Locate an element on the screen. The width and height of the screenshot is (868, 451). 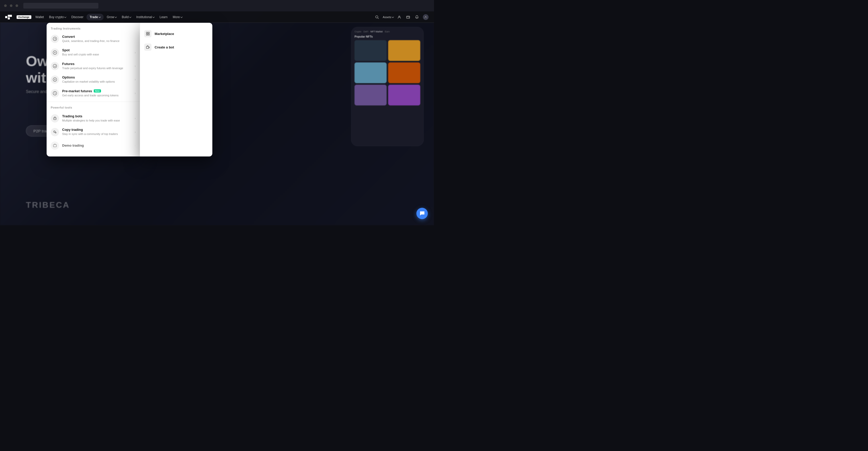
demo-trading-content: Demo trading is located at coordinates (97, 146).